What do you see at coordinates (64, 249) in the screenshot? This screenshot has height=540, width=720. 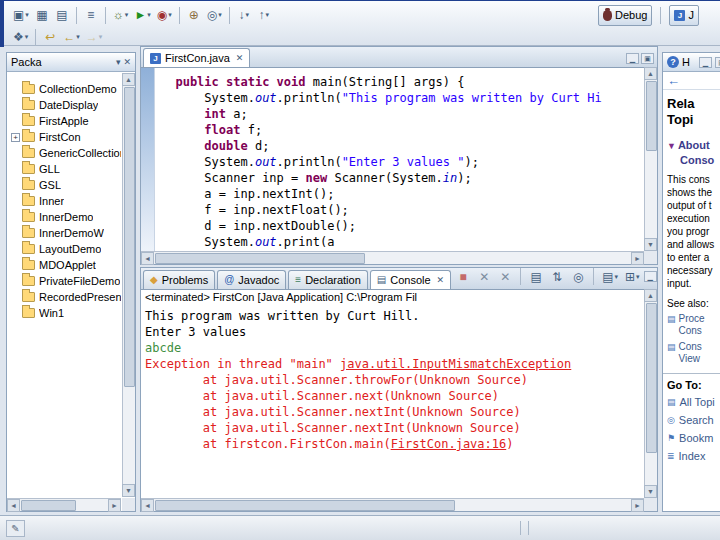 I see `tree-item-layoutdemo: LayoutDemo` at bounding box center [64, 249].